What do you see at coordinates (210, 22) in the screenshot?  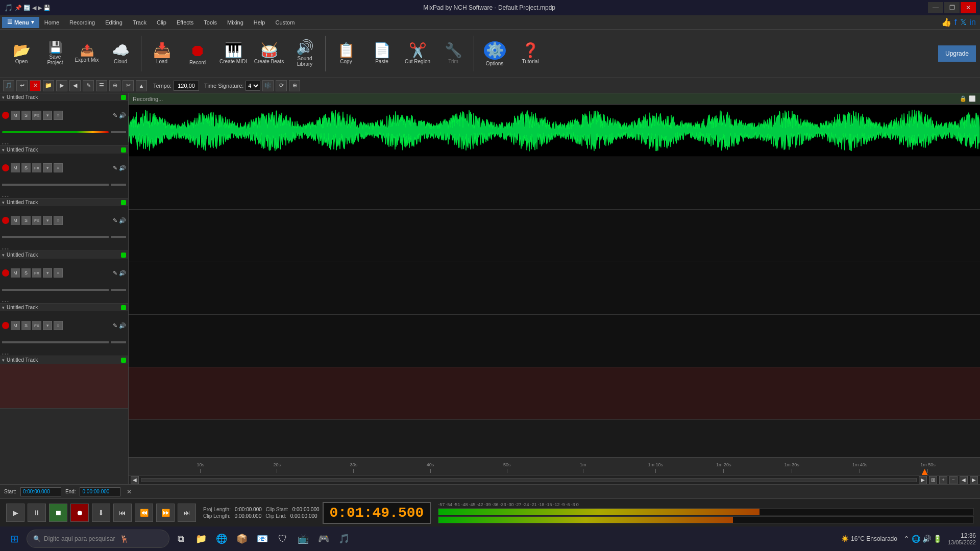 I see `menu-item-tools: Tools` at bounding box center [210, 22].